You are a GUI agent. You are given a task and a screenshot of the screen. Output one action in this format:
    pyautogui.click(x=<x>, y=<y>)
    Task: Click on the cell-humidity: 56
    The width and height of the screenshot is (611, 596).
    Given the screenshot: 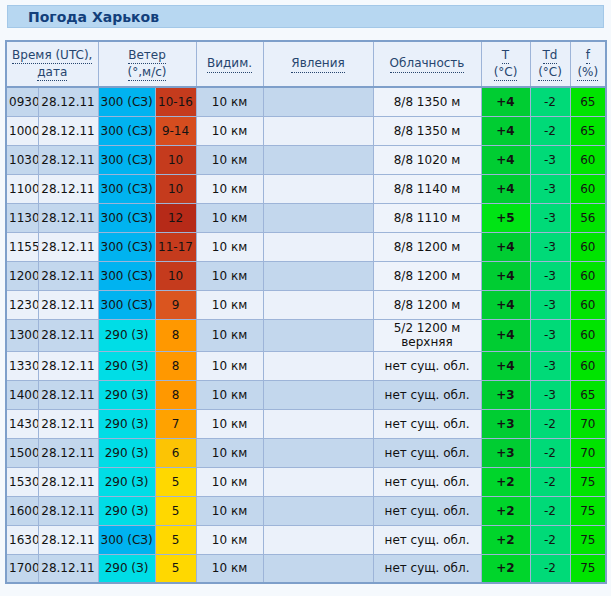 What is the action you would take?
    pyautogui.click(x=588, y=218)
    